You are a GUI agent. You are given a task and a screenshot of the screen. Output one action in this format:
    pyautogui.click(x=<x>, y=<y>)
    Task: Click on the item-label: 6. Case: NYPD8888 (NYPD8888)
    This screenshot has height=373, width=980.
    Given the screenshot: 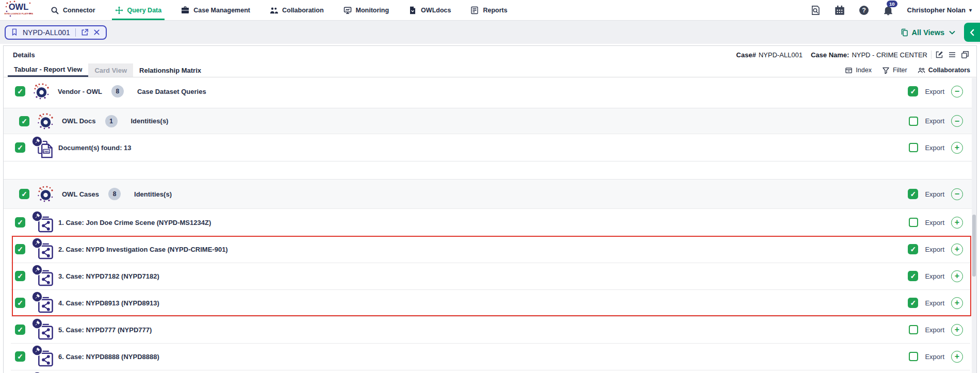 What is the action you would take?
    pyautogui.click(x=109, y=357)
    